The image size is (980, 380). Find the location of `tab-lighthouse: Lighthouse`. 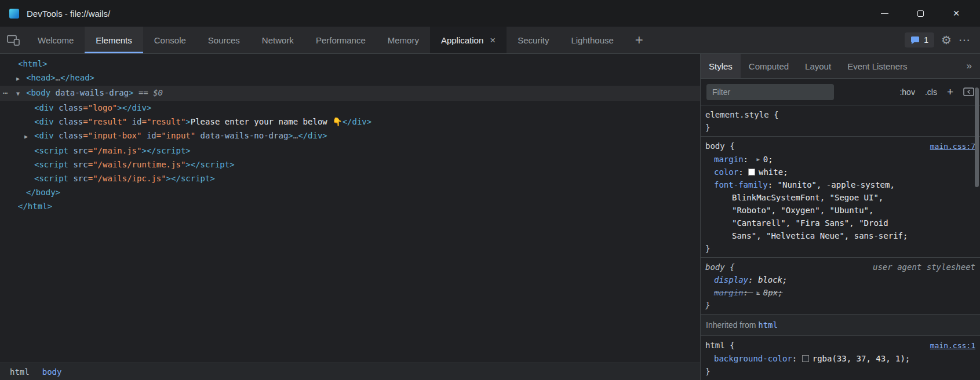

tab-lighthouse: Lighthouse is located at coordinates (592, 40).